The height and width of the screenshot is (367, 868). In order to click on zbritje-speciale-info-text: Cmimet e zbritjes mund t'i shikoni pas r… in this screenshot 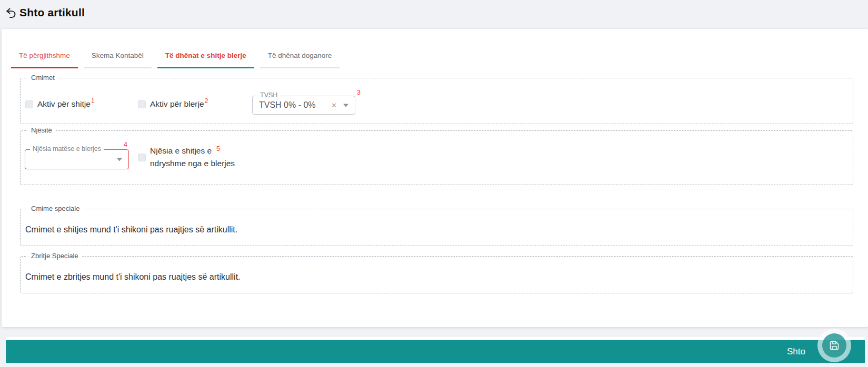, I will do `click(133, 277)`.